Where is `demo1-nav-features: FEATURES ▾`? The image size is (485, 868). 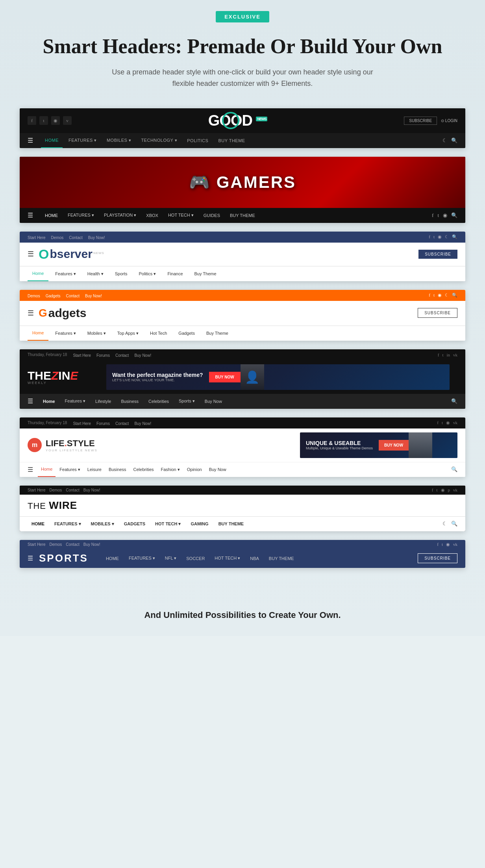 demo1-nav-features: FEATURES ▾ is located at coordinates (83, 141).